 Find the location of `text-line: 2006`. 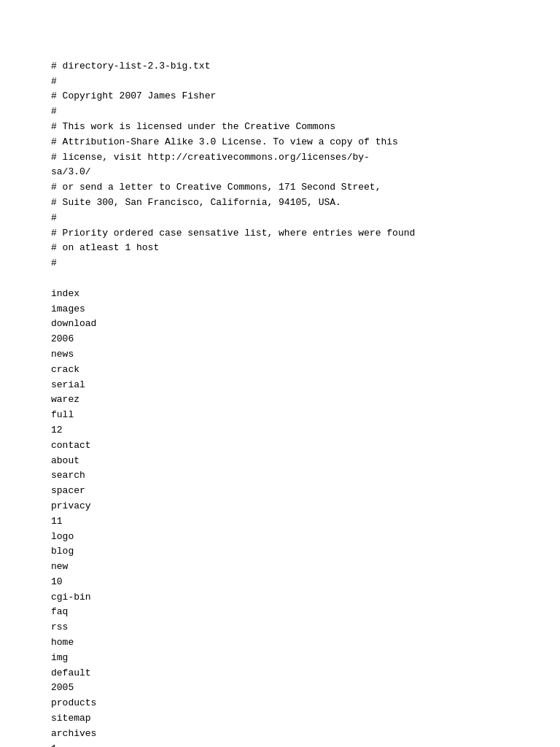

text-line: 2006 is located at coordinates (280, 340).